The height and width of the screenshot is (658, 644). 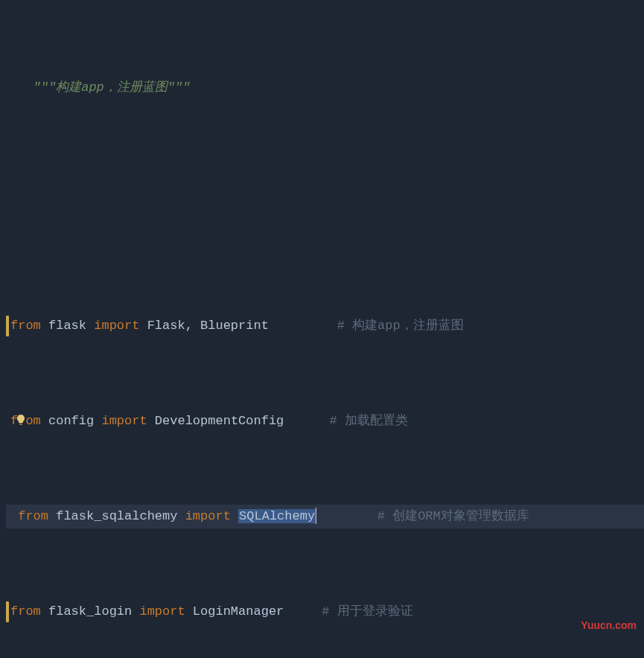 What do you see at coordinates (316, 516) in the screenshot?
I see `text-cursor` at bounding box center [316, 516].